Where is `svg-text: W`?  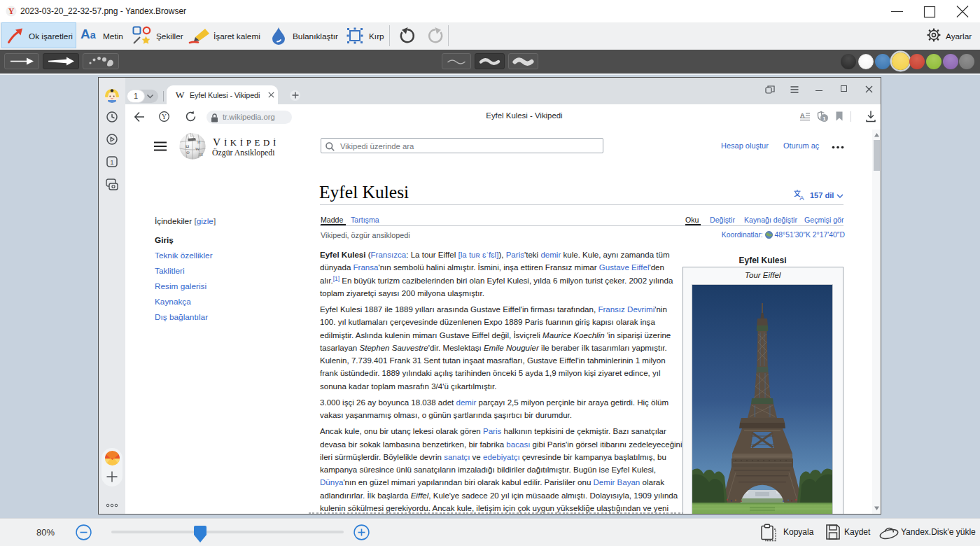 svg-text: W is located at coordinates (197, 149).